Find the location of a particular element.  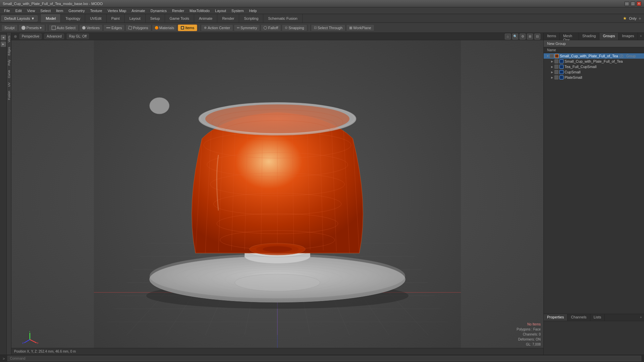

materials-button: Materials is located at coordinates (165, 28).